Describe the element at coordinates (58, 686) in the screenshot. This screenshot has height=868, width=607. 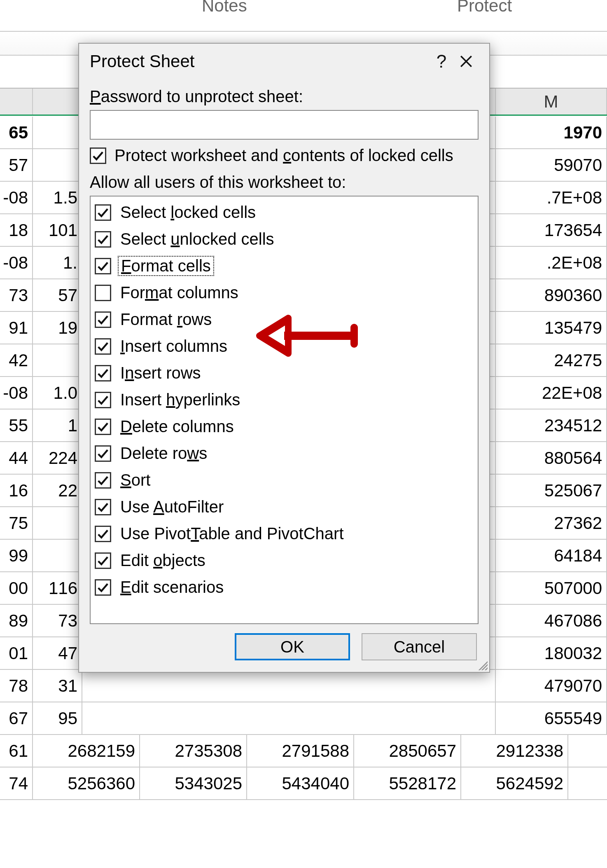
I see `table-cell: 31` at that location.